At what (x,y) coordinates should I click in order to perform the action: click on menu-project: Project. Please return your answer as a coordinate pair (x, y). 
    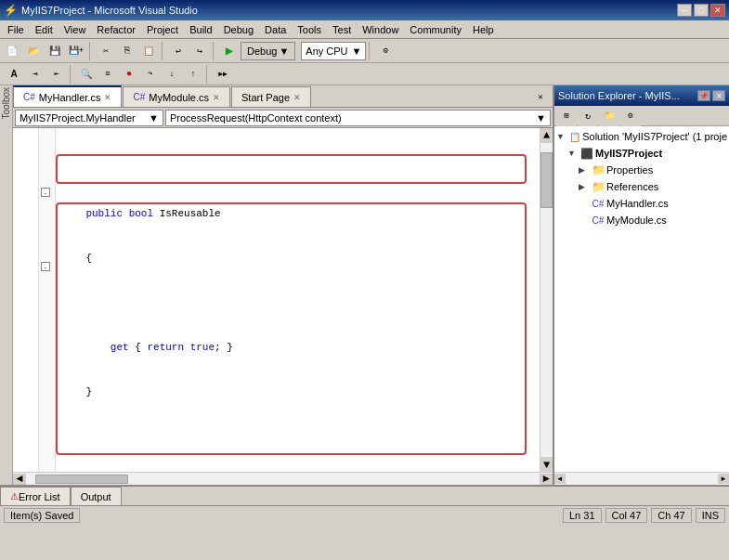
    Looking at the image, I should click on (163, 30).